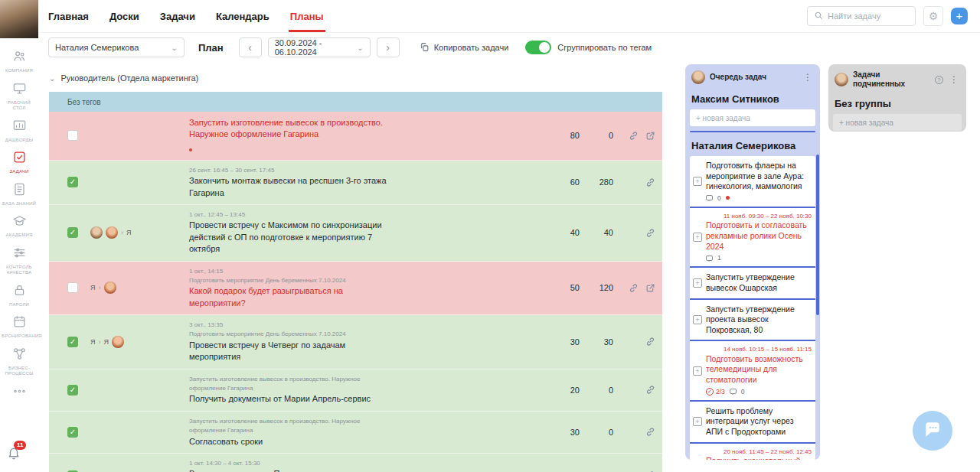 The image size is (980, 472). Describe the element at coordinates (19, 393) in the screenshot. I see `sidebar-item-more` at that location.